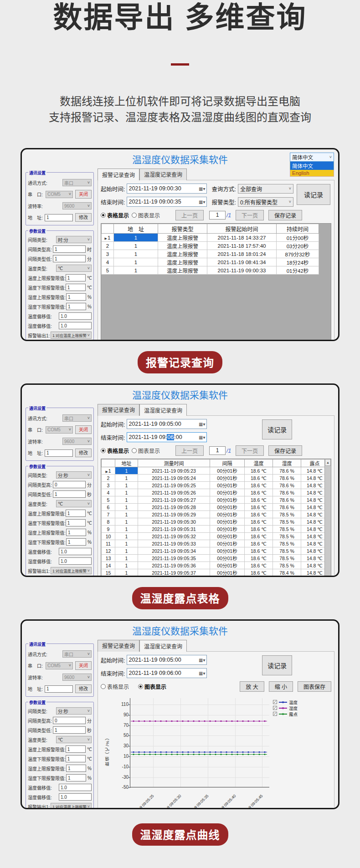  I want to click on table-row: 212021-11-19 09:05:2400分01秒18.6 ℃78.6 %1…, so click(215, 478).